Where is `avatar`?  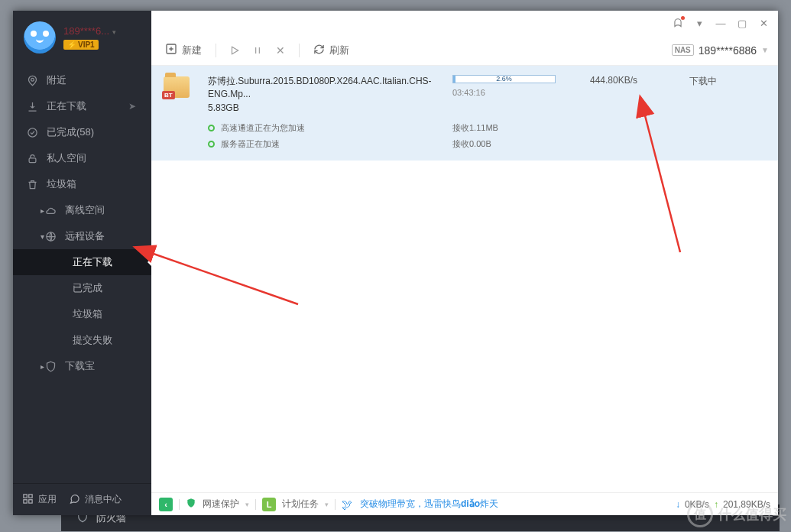
avatar is located at coordinates (40, 37).